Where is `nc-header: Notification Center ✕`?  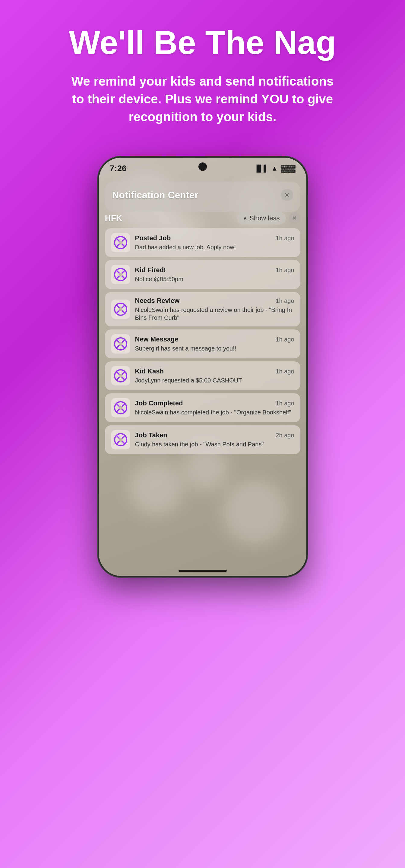
nc-header: Notification Center ✕ is located at coordinates (203, 195).